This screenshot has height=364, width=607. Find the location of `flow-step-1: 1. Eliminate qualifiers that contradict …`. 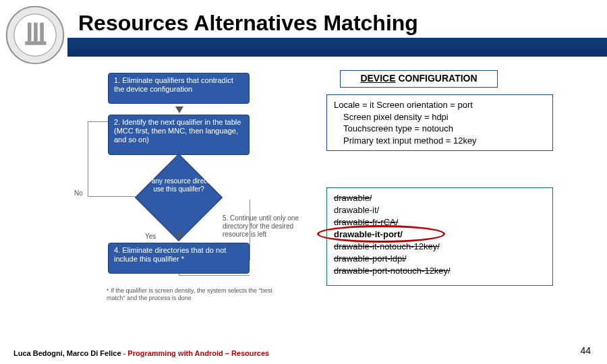

flow-step-1: 1. Eliminate qualifiers that contradict … is located at coordinates (179, 88).